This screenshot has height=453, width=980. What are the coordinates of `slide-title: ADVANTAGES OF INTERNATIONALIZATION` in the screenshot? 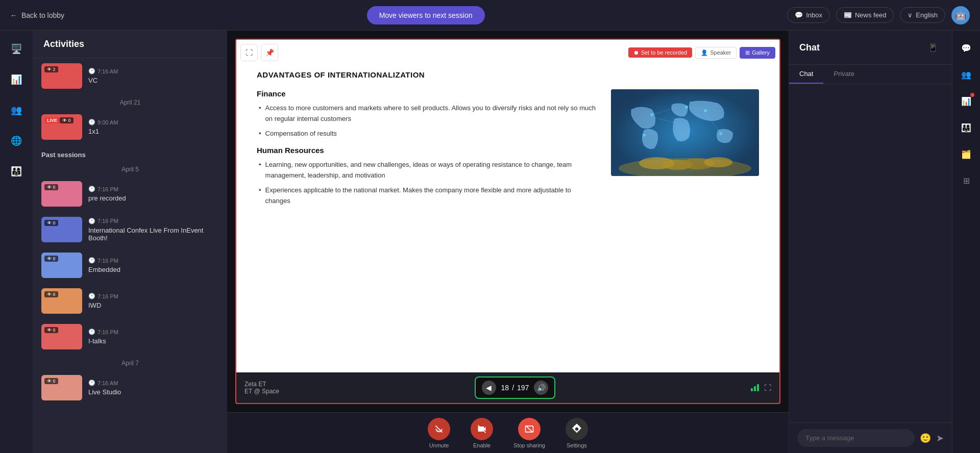 It's located at (508, 74).